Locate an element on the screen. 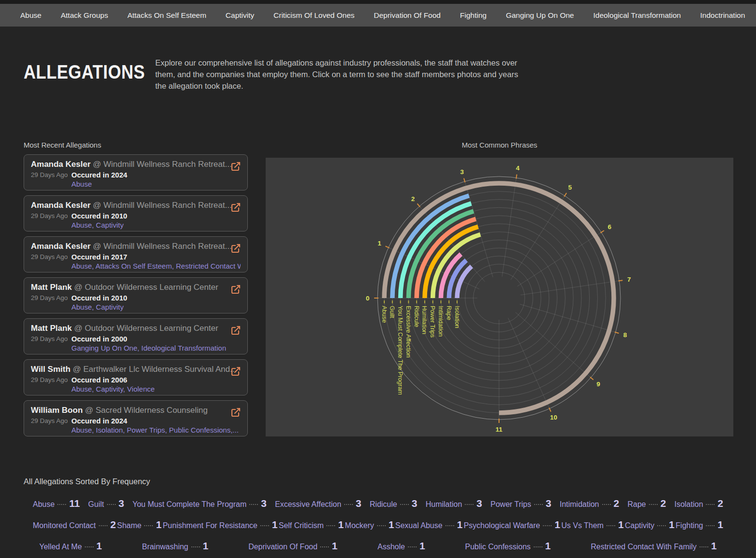  frequency-item-you-must-complete-the-program: You Must Complete The Program3 is located at coordinates (200, 504).